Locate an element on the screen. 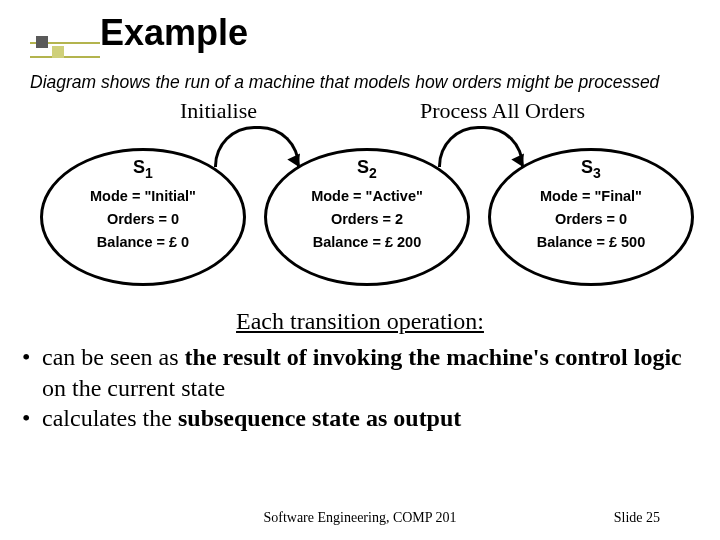 The width and height of the screenshot is (720, 540). list-item: calculates the subsequence state as outp… is located at coordinates (354, 418).